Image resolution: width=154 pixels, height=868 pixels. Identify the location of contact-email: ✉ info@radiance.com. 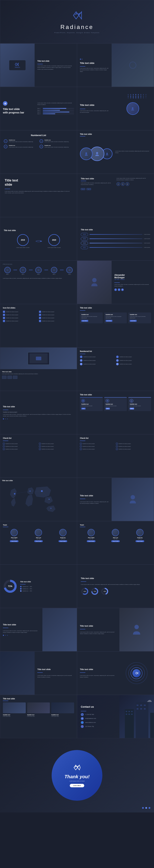
(98, 718).